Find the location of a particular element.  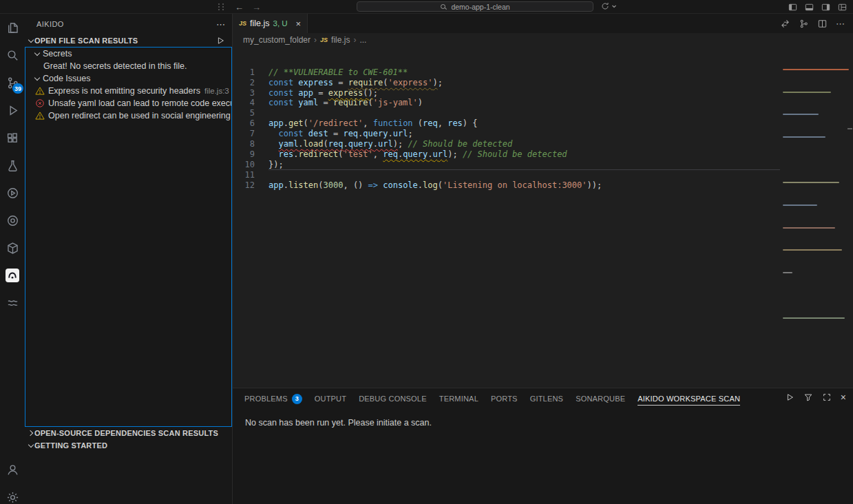

panel-tab-terminal: TERMINAL is located at coordinates (459, 399).